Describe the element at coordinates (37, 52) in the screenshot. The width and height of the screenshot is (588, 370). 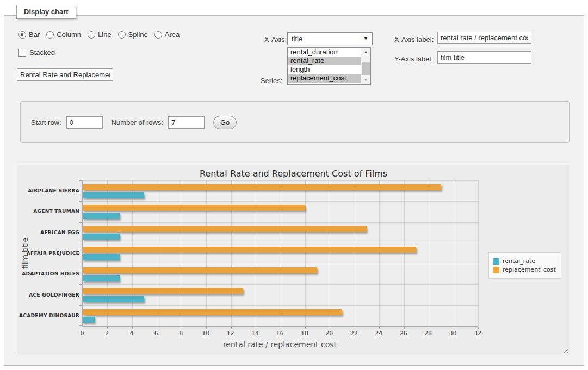
I see `stacked-row: Stacked` at that location.